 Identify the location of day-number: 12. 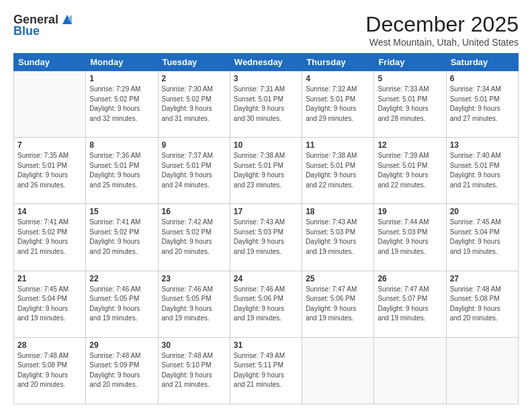
(410, 145).